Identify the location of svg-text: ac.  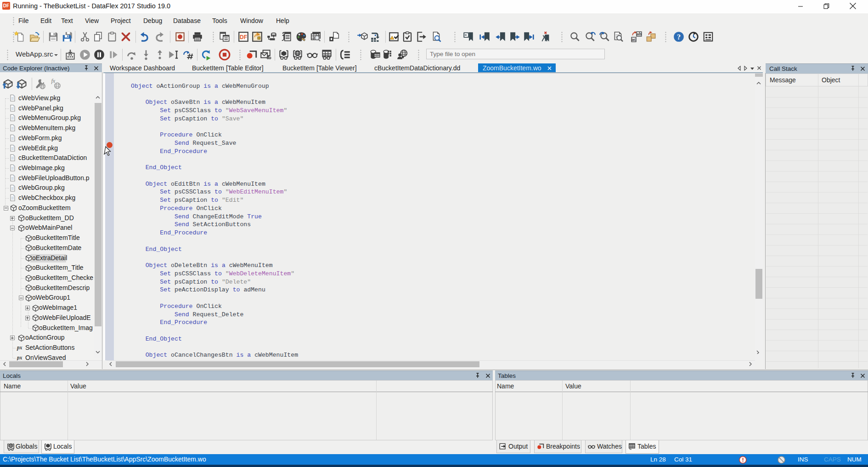
(634, 40).